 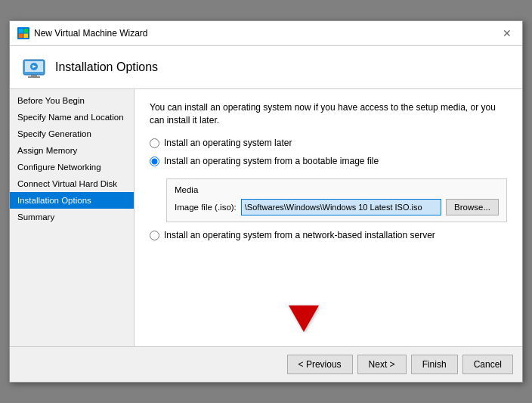 I want to click on header-section: Installation Options, so click(x=266, y=68).